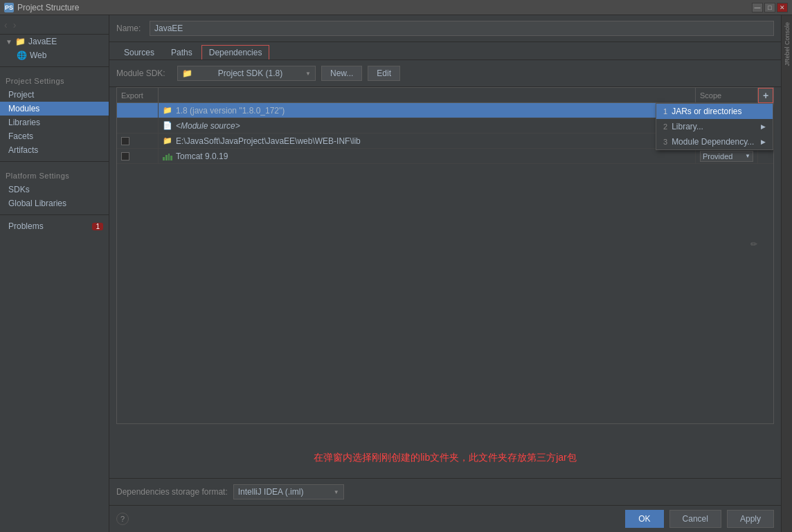  I want to click on sdk-select-icon: 📁, so click(187, 73).